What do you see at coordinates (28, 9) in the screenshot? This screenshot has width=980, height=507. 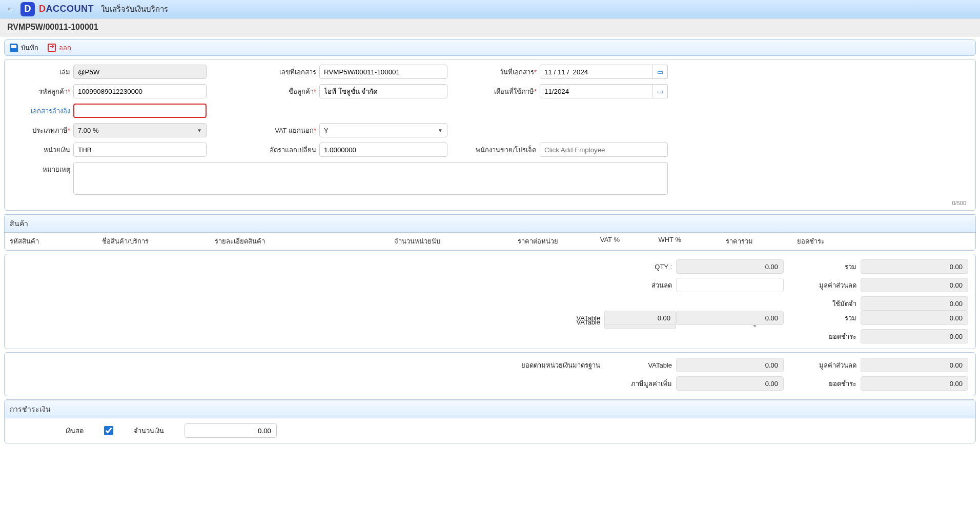 I see `app-logo-icon: D` at bounding box center [28, 9].